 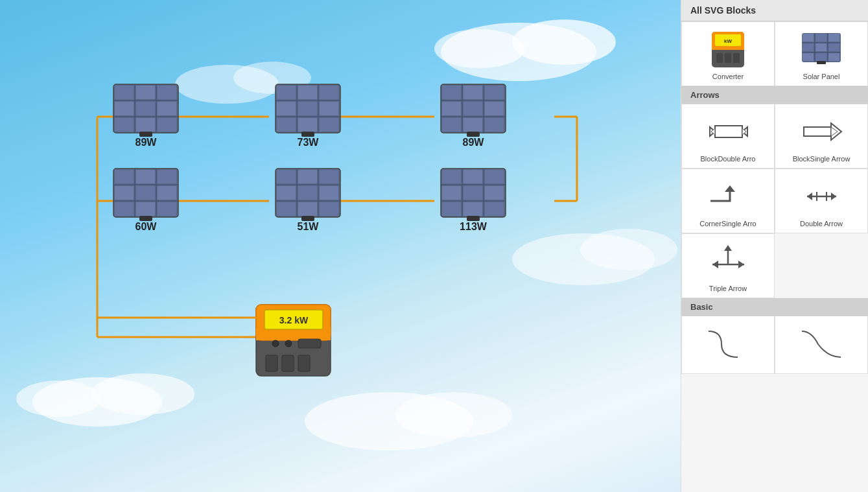 I want to click on blocks-section: kW Converter, so click(x=775, y=54).